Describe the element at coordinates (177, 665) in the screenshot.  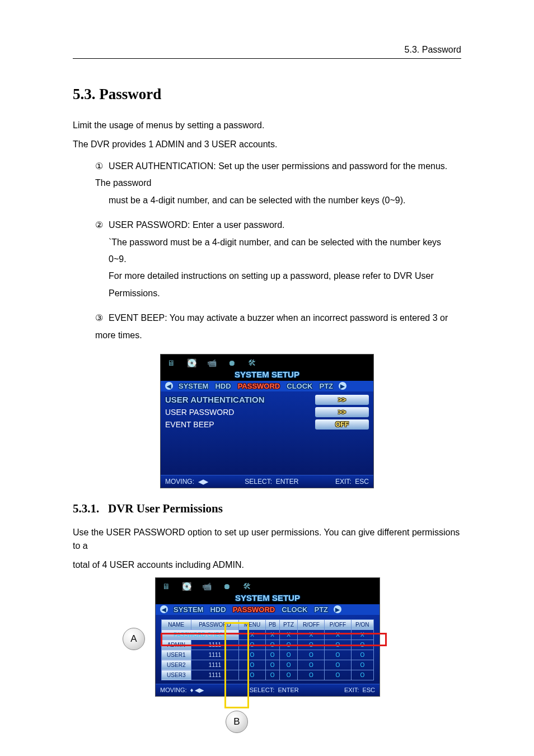
I see `user-name: USER2` at that location.